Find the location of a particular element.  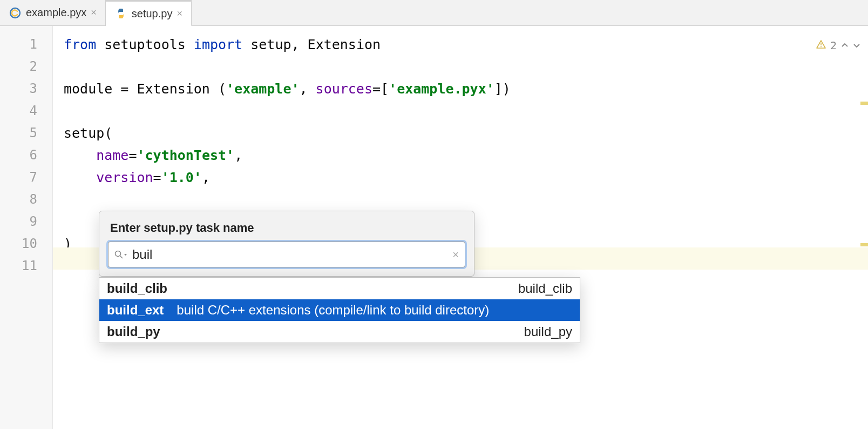

line-number: 4 is located at coordinates (26, 111).